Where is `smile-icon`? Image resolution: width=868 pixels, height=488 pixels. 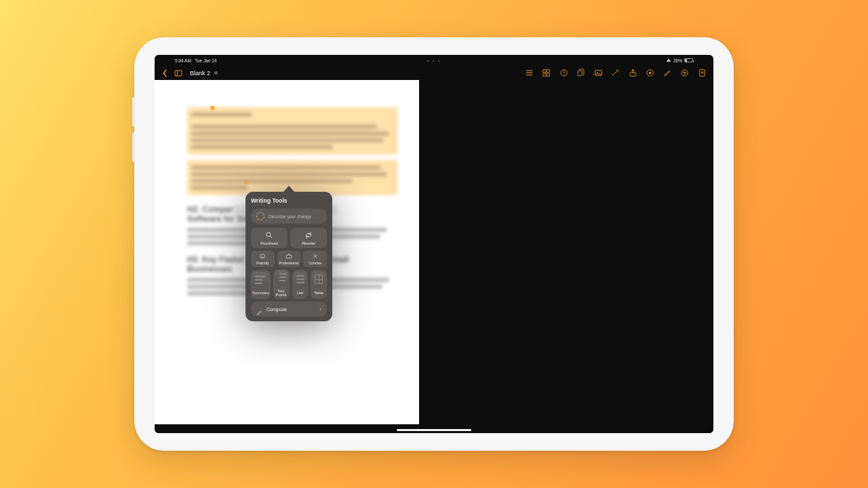
smile-icon is located at coordinates (262, 256).